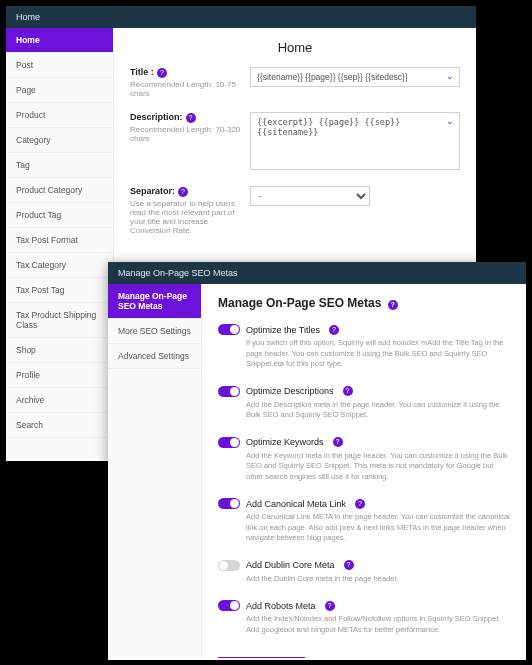 Image resolution: width=532 pixels, height=665 pixels. What do you see at coordinates (154, 332) in the screenshot?
I see `sidebar-item: More SEO Settings` at bounding box center [154, 332].